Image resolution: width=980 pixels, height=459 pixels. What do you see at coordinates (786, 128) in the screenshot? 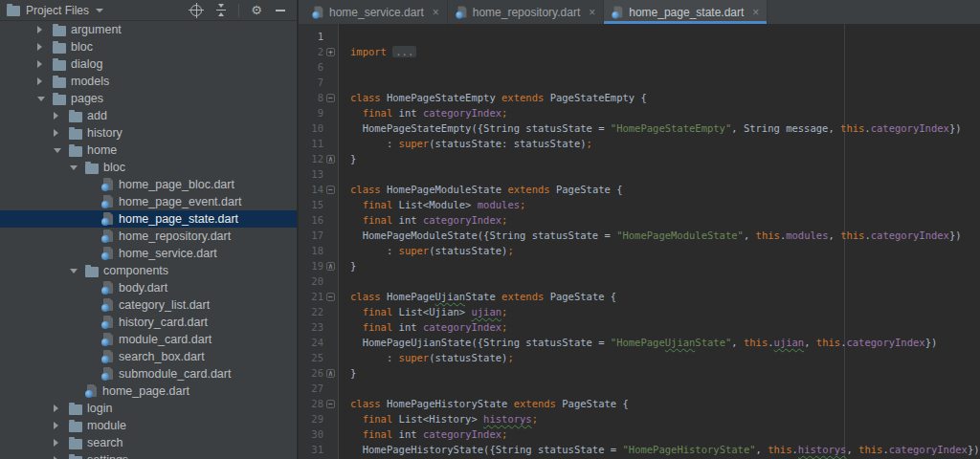
I see `code-token: , String message,` at bounding box center [786, 128].